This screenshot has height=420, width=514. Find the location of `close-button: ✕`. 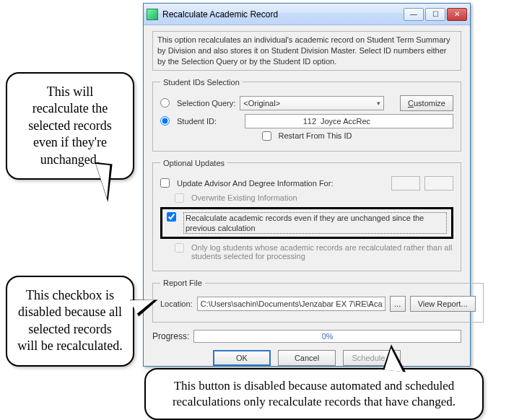

close-button: ✕ is located at coordinates (457, 14).